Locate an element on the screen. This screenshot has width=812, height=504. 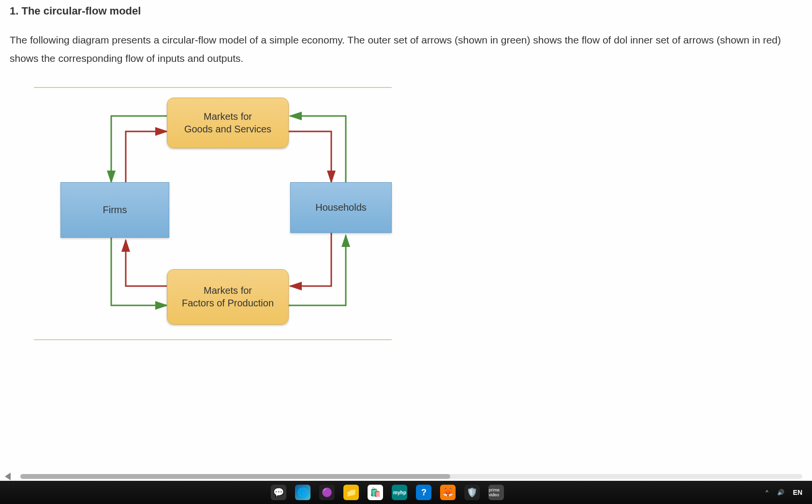
microsoft-store-icon: 🛍️ is located at coordinates (375, 492).